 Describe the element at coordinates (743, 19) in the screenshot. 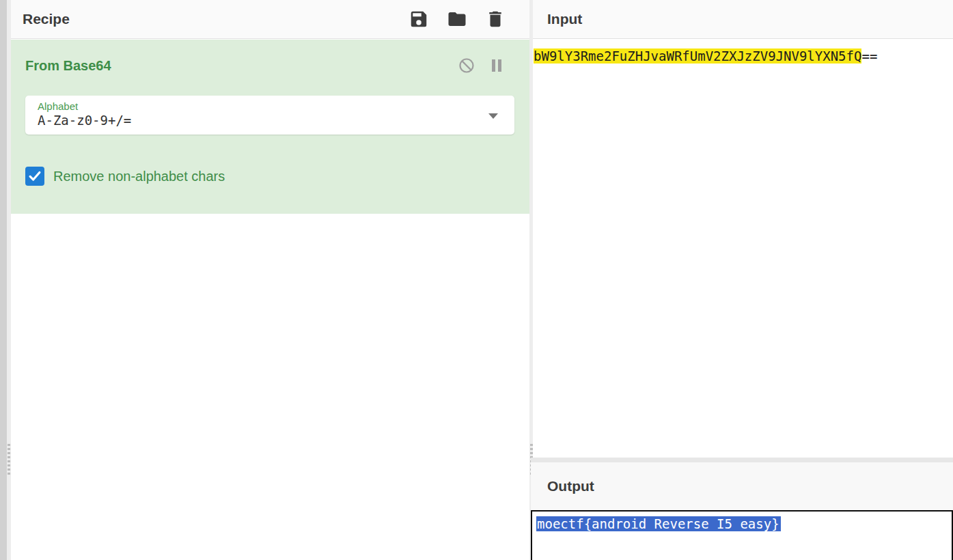

I see `input-header: Input` at that location.